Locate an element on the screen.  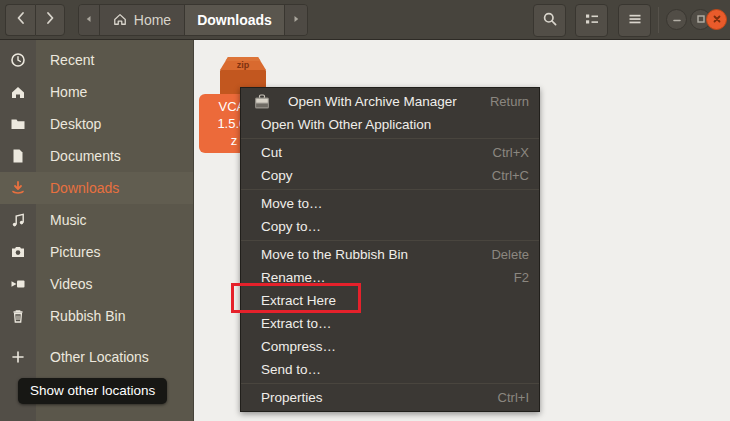
breadcrumb-home-label: Home is located at coordinates (152, 20).